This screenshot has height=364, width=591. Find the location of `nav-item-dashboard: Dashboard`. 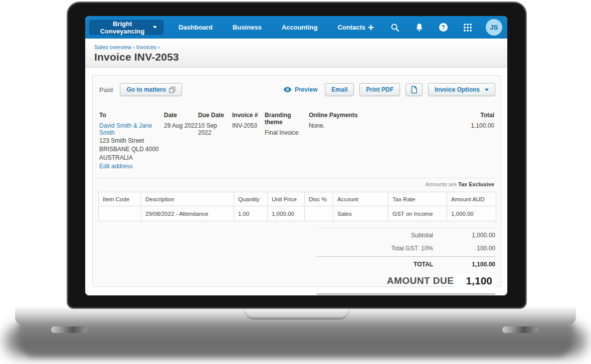

nav-item-dashboard: Dashboard is located at coordinates (195, 27).